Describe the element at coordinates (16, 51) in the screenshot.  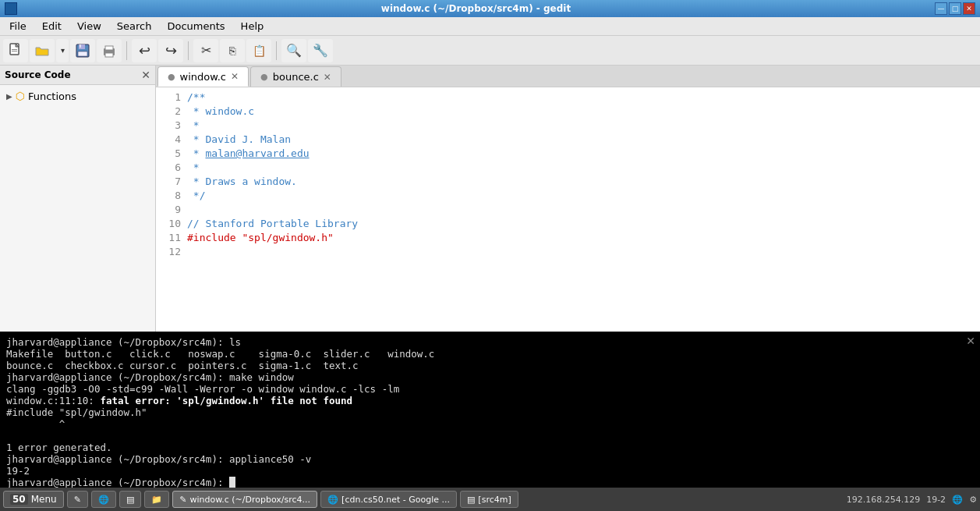
I see `new-button` at that location.